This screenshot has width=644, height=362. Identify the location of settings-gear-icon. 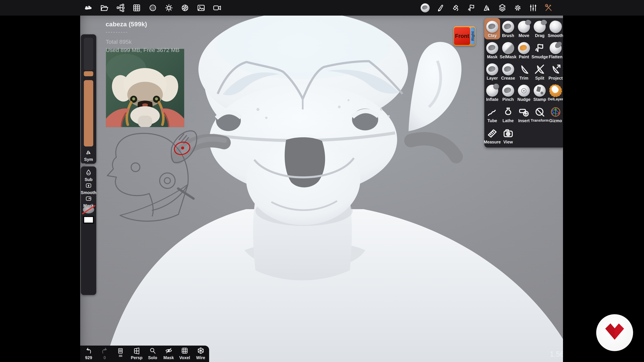
(518, 8).